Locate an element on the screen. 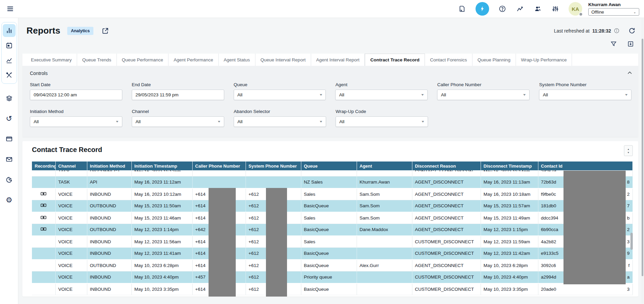  help-icon is located at coordinates (502, 9).